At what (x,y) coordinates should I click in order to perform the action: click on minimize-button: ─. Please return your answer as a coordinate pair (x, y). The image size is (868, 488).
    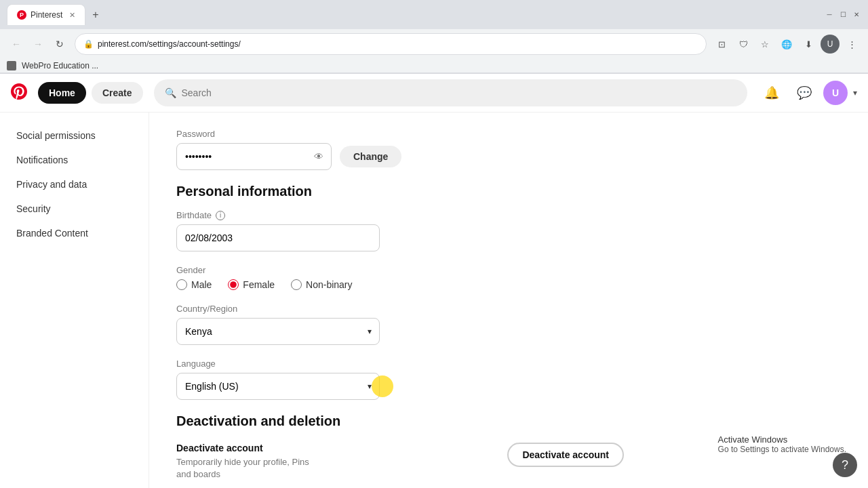
    Looking at the image, I should click on (829, 15).